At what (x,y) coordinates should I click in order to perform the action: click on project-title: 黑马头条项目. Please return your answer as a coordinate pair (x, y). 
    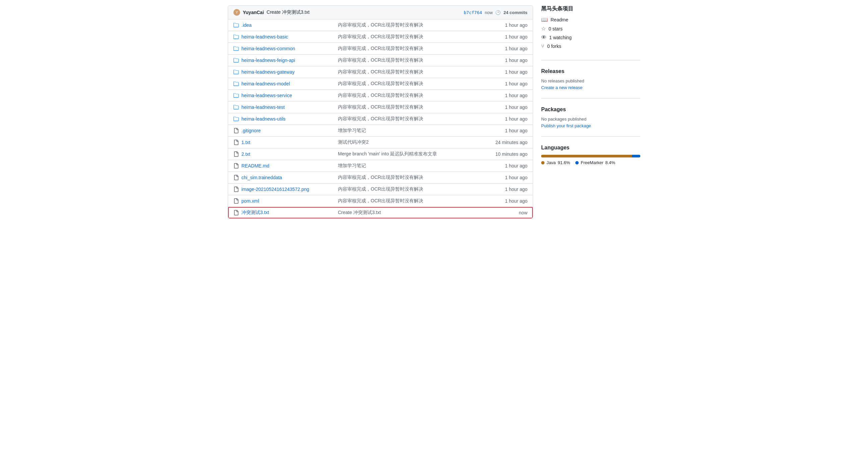
    Looking at the image, I should click on (591, 9).